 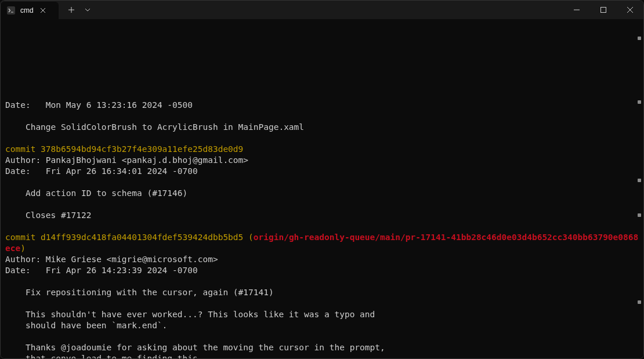 I want to click on titlebar-drag-area, so click(x=331, y=10).